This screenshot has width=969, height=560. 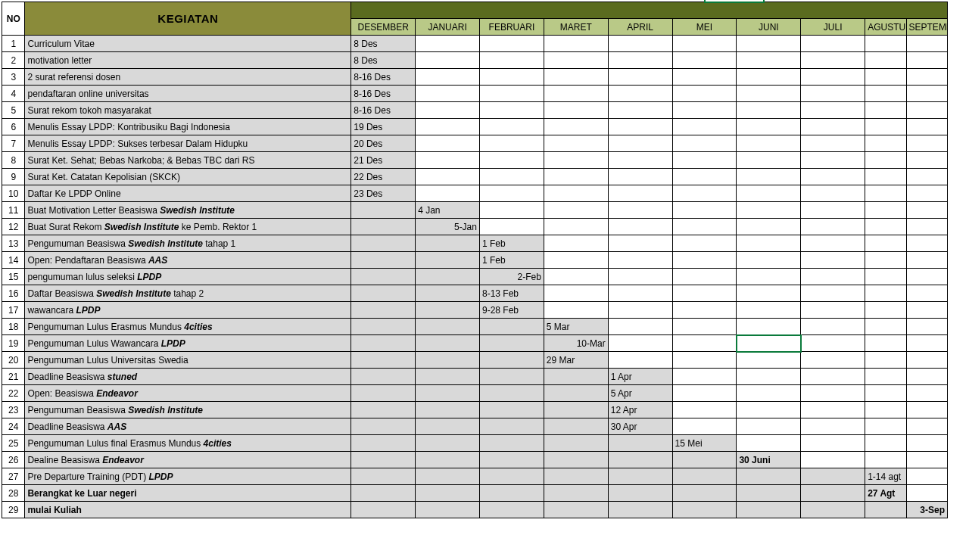 What do you see at coordinates (14, 360) in the screenshot?
I see `row-no: 20` at bounding box center [14, 360].